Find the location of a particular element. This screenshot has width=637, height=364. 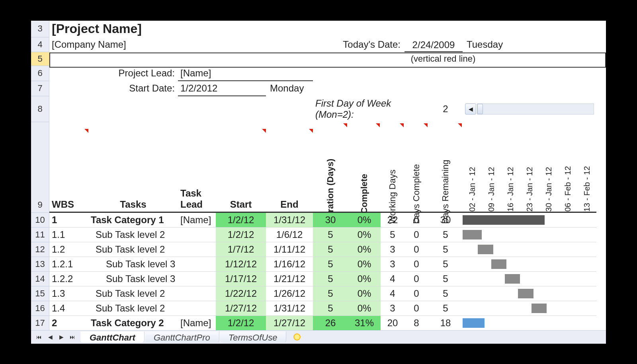

row-header-8: 8 is located at coordinates (40, 109).